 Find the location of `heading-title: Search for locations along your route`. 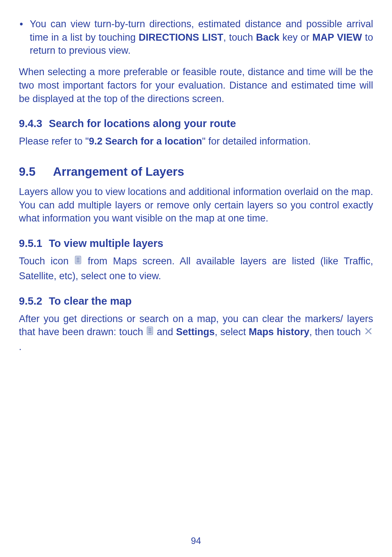

heading-title: Search for locations along your route is located at coordinates (143, 123).